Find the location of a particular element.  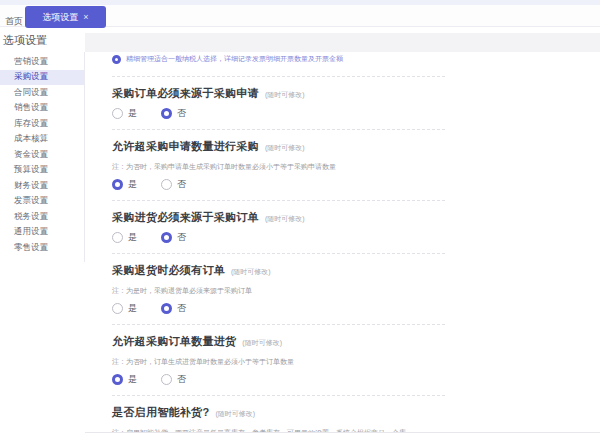

sidebar-item: 营销设置 is located at coordinates (42, 62).